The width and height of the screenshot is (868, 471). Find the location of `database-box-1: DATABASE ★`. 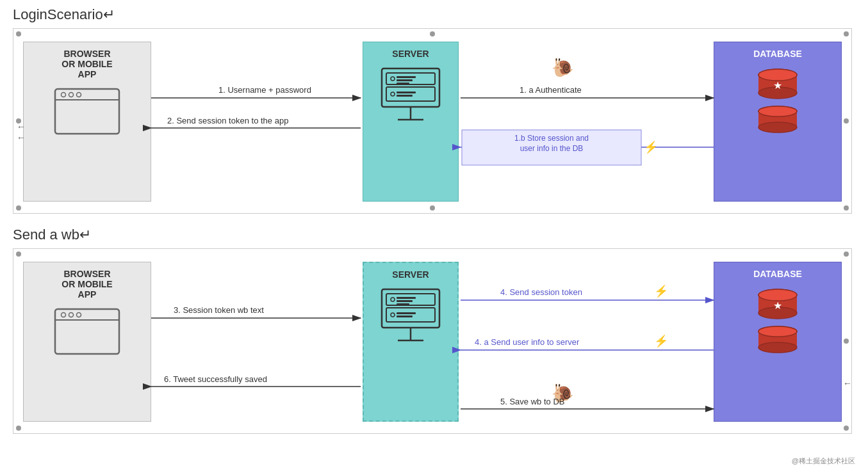

database-box-1: DATABASE ★ is located at coordinates (778, 122).